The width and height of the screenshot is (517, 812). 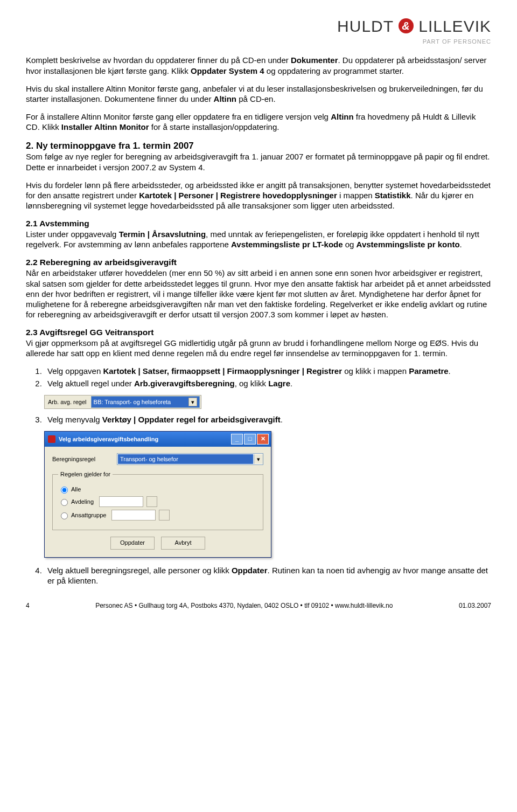 I want to click on para-5: Hvis du fordeler lønn på flere arbeidsst…, so click(x=258, y=196).